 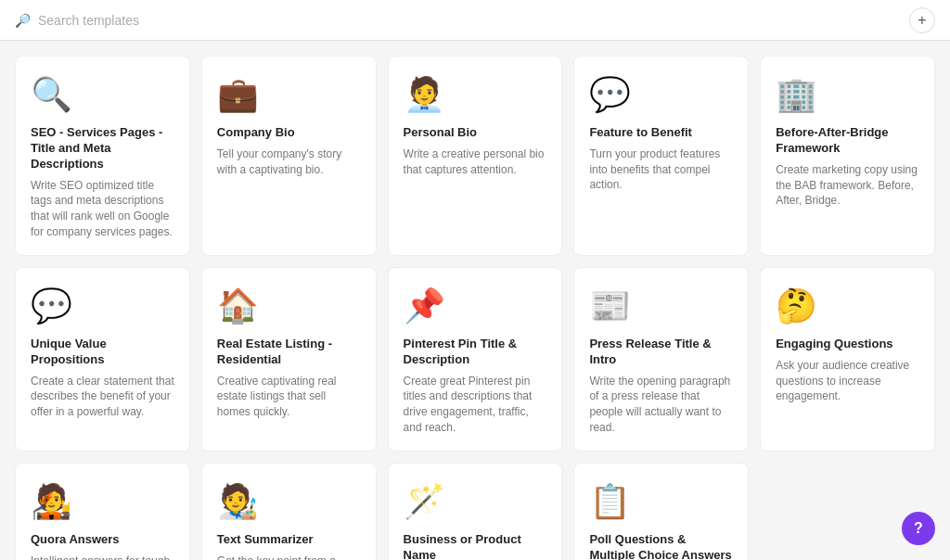 I want to click on card-title: Feature to Benefit, so click(x=661, y=134).